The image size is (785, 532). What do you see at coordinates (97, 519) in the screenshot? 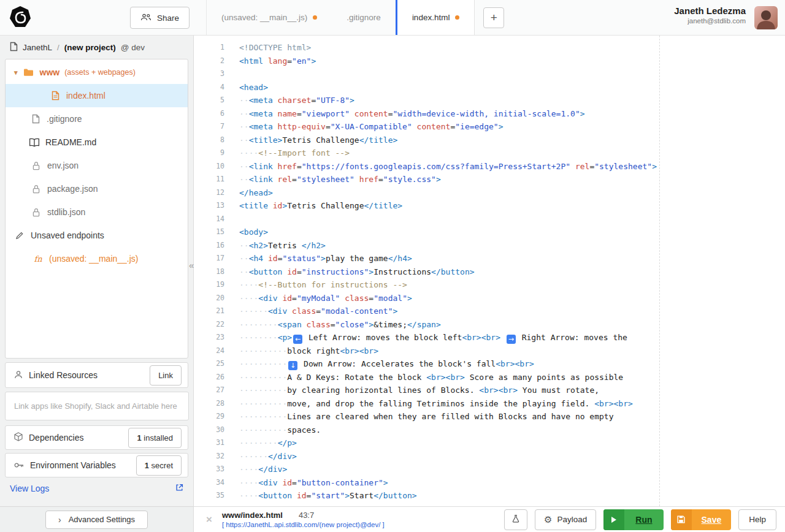
I see `advanced-settings-bar: › Advanced Settings` at bounding box center [97, 519].